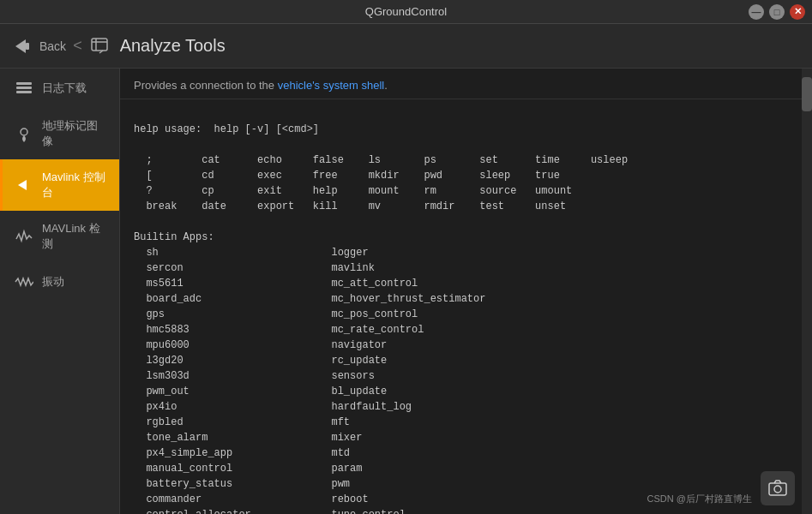  I want to click on analyze-tools-icon, so click(101, 46).